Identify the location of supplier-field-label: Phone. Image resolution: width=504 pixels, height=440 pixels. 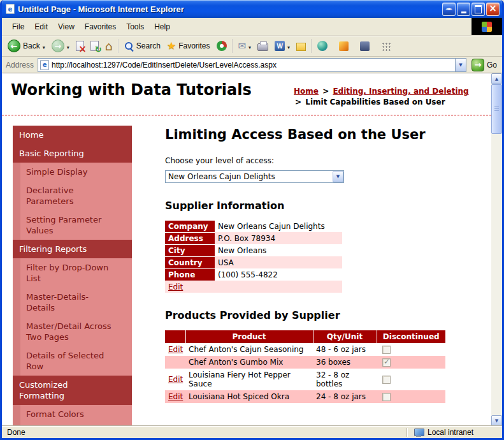
(190, 274).